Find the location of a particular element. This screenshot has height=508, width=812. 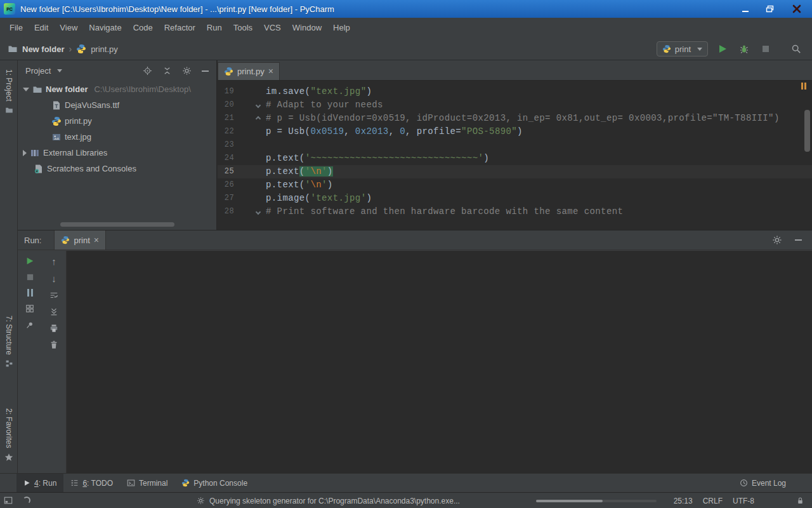

editor-scrollbar is located at coordinates (807, 131).